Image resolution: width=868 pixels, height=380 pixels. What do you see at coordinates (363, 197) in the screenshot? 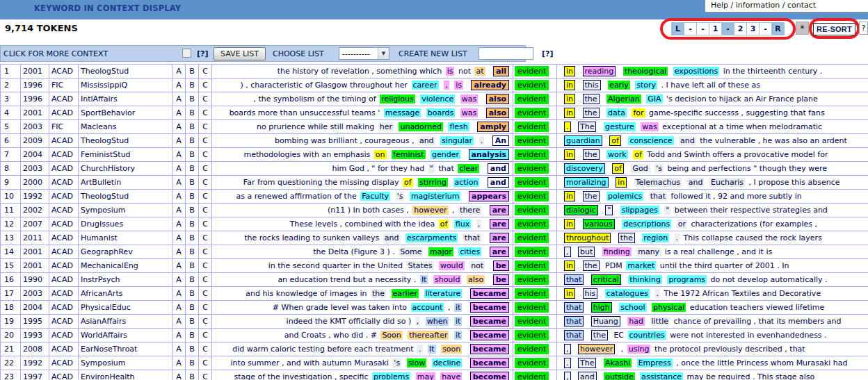
I see `left-context-cell: as a renewed affirmation of the Faculty …` at bounding box center [363, 197].